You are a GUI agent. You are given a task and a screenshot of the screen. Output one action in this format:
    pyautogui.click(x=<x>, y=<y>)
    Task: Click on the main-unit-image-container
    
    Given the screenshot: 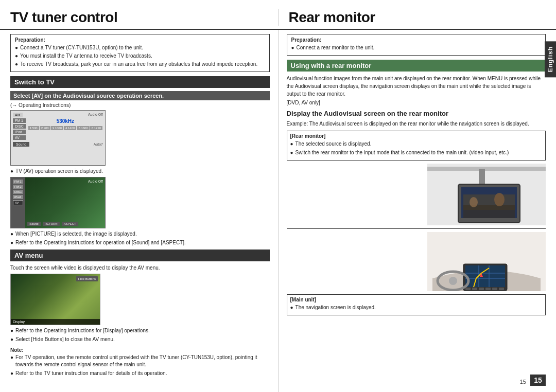 What is the action you would take?
    pyautogui.click(x=416, y=261)
    